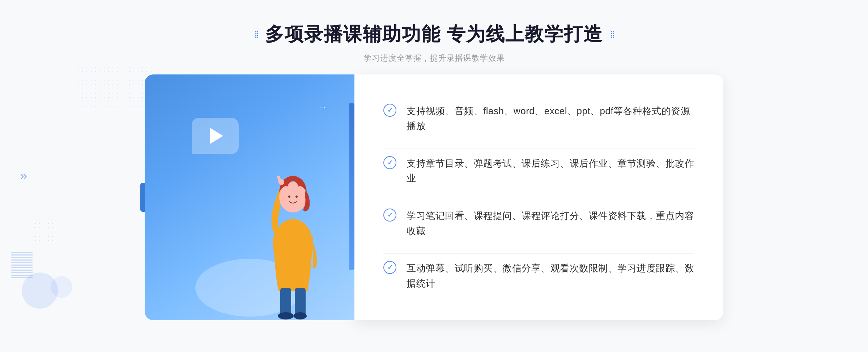 This screenshot has height=352, width=868. What do you see at coordinates (256, 35) in the screenshot?
I see `title-dots-left: ⁞⁞` at bounding box center [256, 35].